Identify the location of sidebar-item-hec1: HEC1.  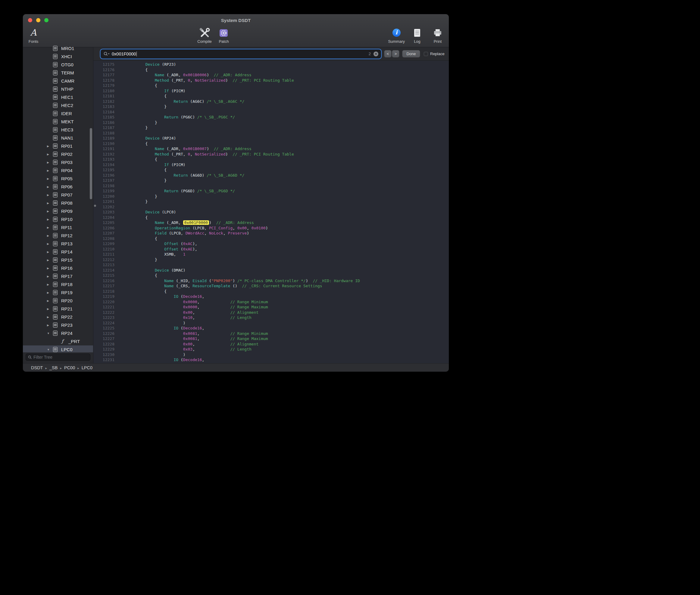
(58, 97).